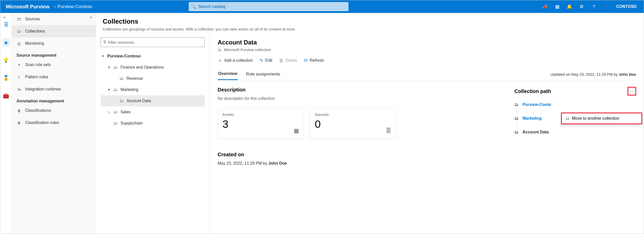 The width and height of the screenshot is (644, 234). What do you see at coordinates (296, 131) in the screenshot?
I see `table-icon: ▦` at bounding box center [296, 131].